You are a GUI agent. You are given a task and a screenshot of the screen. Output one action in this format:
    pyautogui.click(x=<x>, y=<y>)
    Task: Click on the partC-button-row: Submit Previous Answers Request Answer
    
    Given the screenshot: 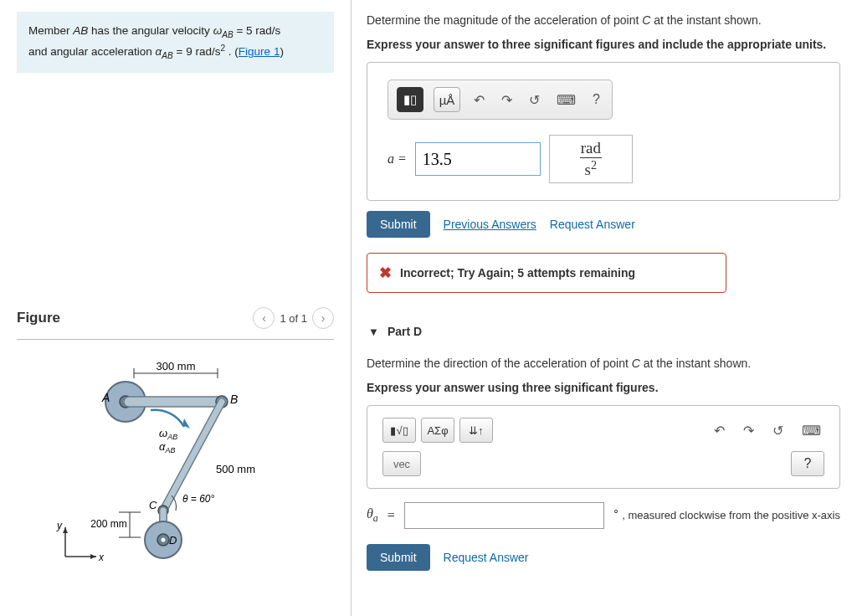 What is the action you would take?
    pyautogui.click(x=603, y=224)
    